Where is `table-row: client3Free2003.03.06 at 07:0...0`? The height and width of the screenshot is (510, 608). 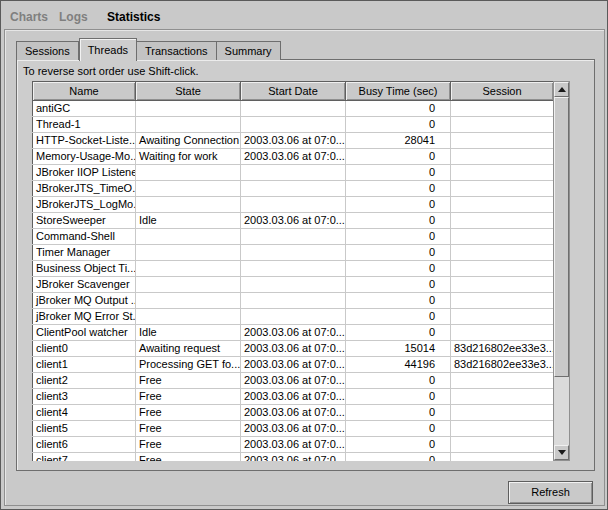 table-row: client3Free2003.03.06 at 07:0...0 is located at coordinates (294, 397).